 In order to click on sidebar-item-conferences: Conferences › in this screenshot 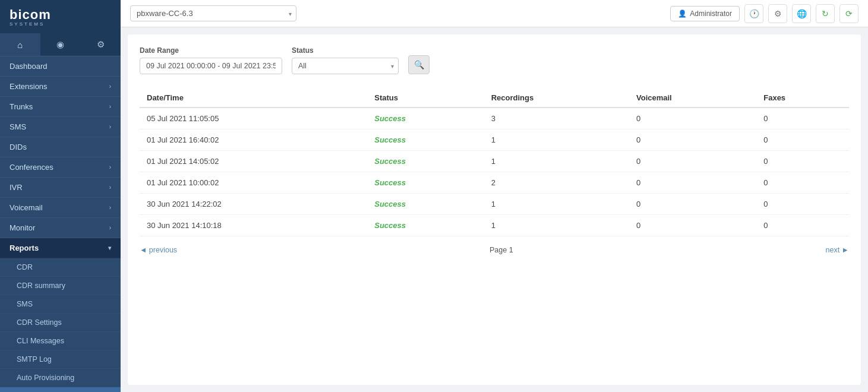, I will do `click(61, 167)`.